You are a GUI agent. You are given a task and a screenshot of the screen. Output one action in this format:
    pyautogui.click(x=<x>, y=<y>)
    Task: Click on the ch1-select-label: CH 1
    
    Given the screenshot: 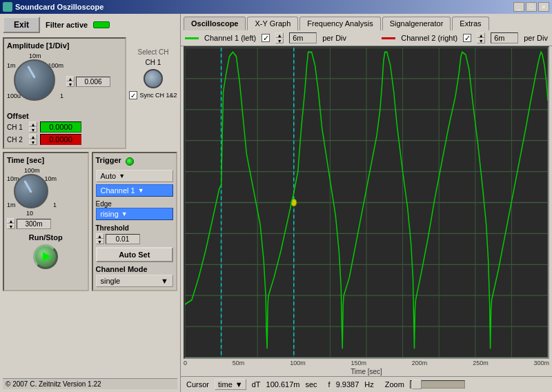 What is the action you would take?
    pyautogui.click(x=153, y=62)
    